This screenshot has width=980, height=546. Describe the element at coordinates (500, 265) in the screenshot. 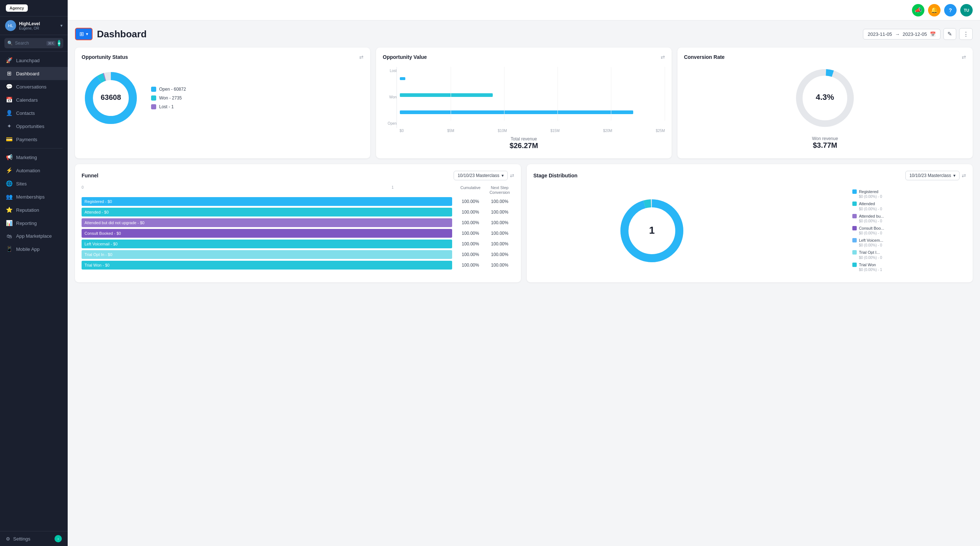

I see `funnel-nextstep-trial-won: 100.00%` at that location.